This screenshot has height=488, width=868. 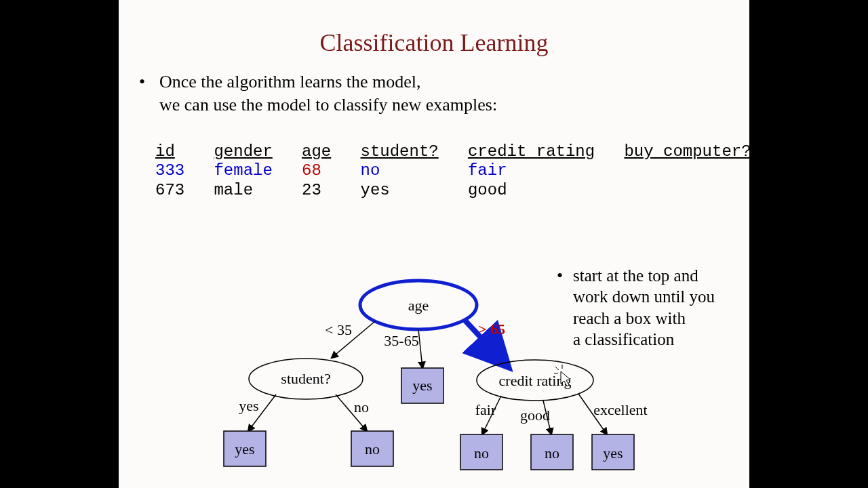 What do you see at coordinates (170, 190) in the screenshot?
I see `cell: 673` at bounding box center [170, 190].